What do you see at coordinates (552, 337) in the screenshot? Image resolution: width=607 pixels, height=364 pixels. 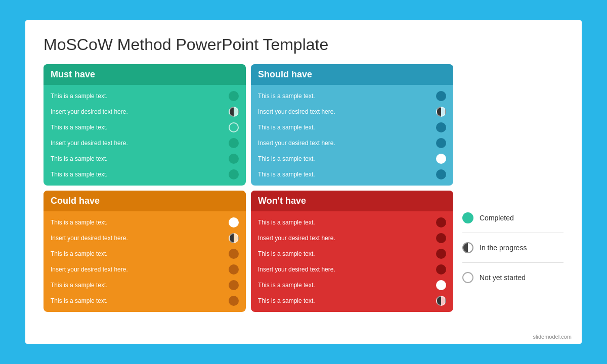 I see `watermark: slidemodel.com` at bounding box center [552, 337].